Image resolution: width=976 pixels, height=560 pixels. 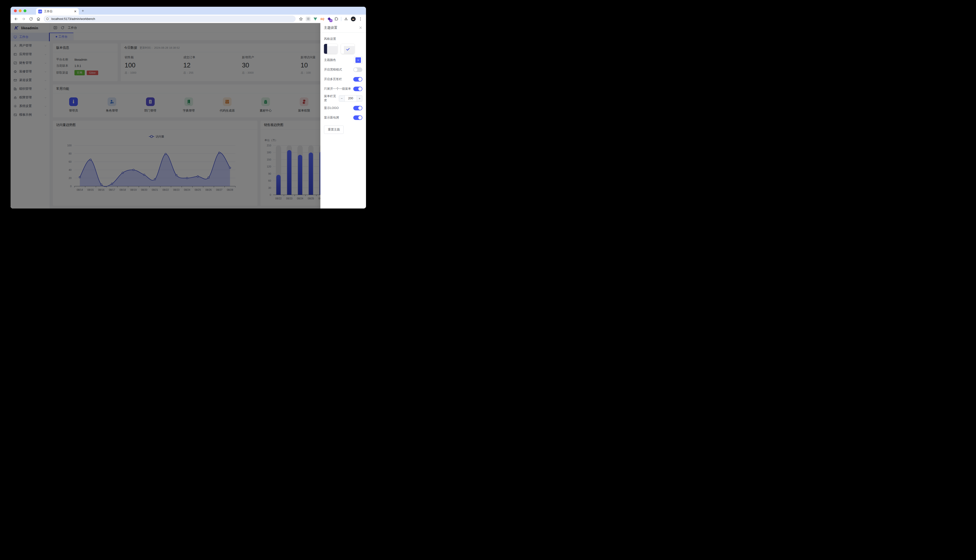 What do you see at coordinates (336, 19) in the screenshot?
I see `extensions-puzzle-icon` at bounding box center [336, 19].